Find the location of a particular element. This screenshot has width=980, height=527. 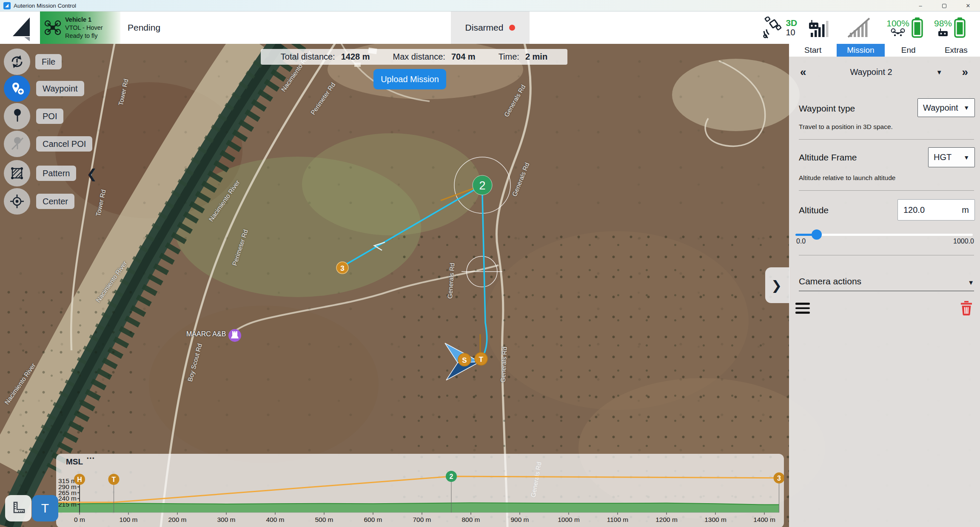

poi-label-chip: POI is located at coordinates (50, 116).